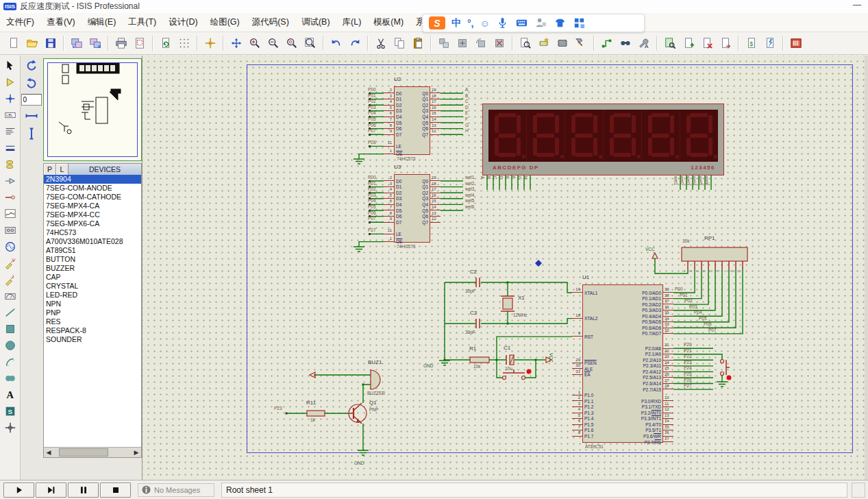  Describe the element at coordinates (541, 23) in the screenshot. I see `skin-person-icon` at that location.